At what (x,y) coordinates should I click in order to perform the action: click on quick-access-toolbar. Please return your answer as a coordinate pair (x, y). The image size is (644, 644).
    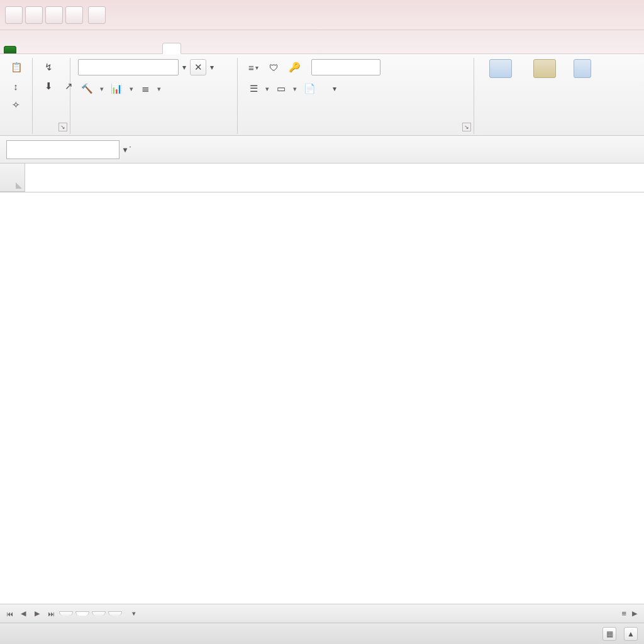
    Looking at the image, I should click on (55, 15).